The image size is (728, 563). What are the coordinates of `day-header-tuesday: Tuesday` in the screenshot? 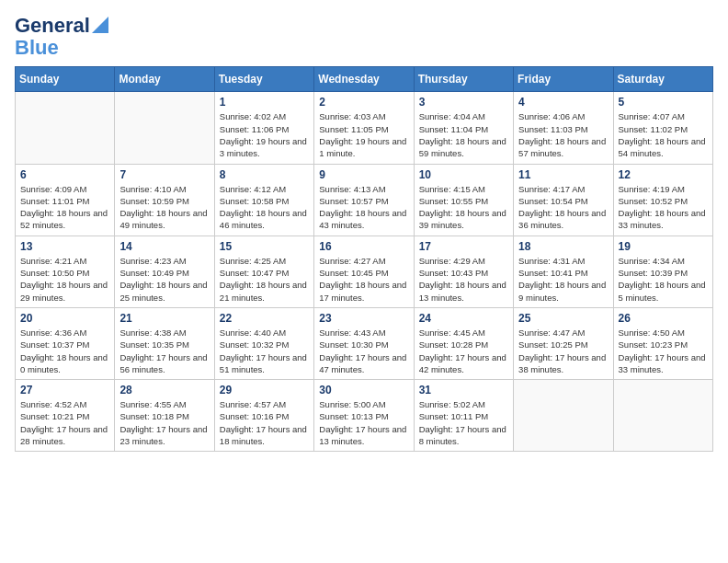 It's located at (264, 79).